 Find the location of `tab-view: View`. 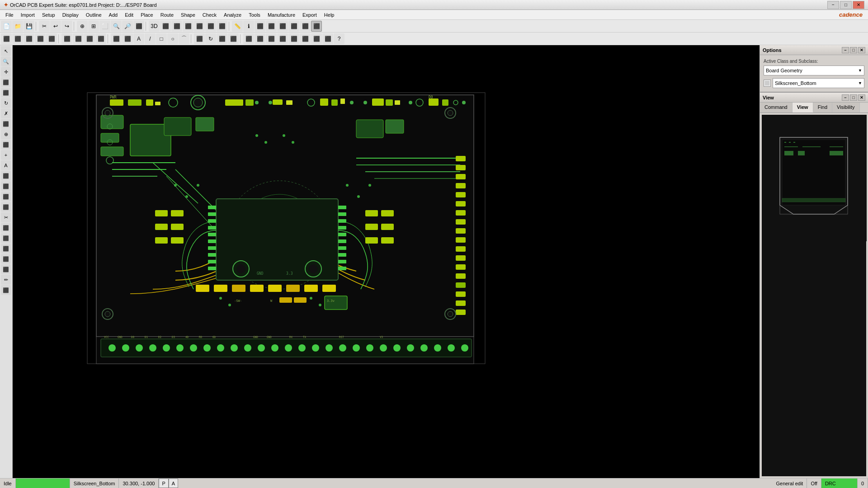

tab-view: View is located at coordinates (803, 108).